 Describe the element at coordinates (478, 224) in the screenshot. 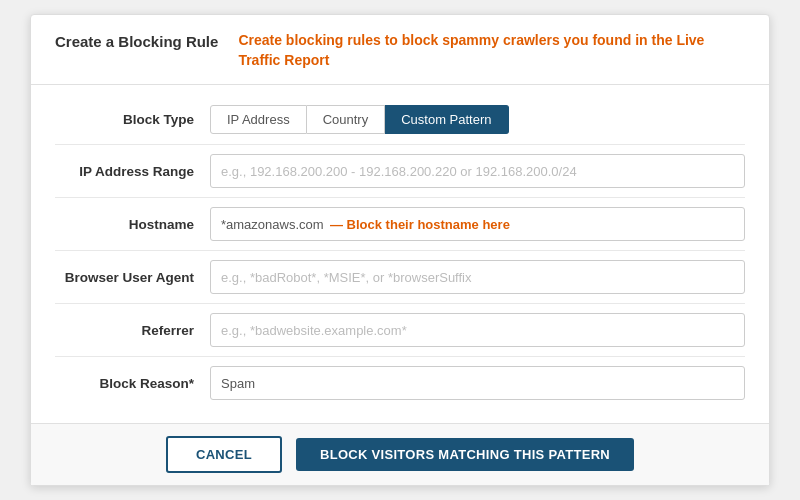

I see `hostname-input` at that location.